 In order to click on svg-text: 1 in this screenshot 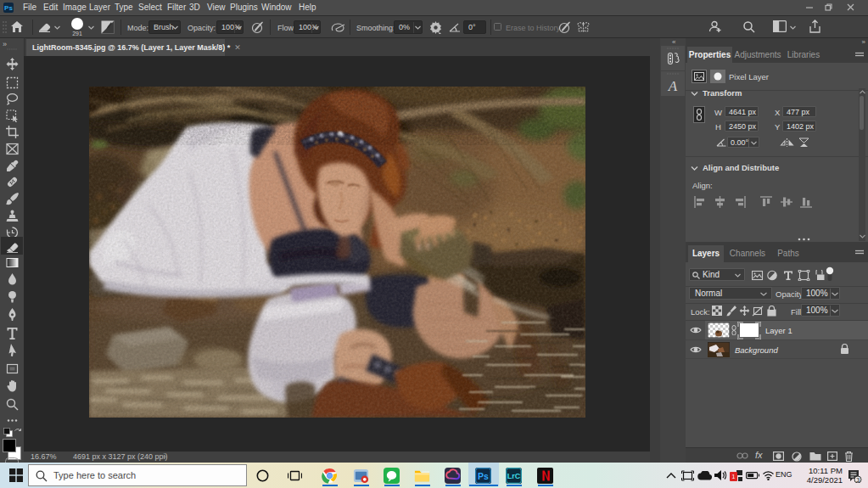, I will do `click(734, 477)`.